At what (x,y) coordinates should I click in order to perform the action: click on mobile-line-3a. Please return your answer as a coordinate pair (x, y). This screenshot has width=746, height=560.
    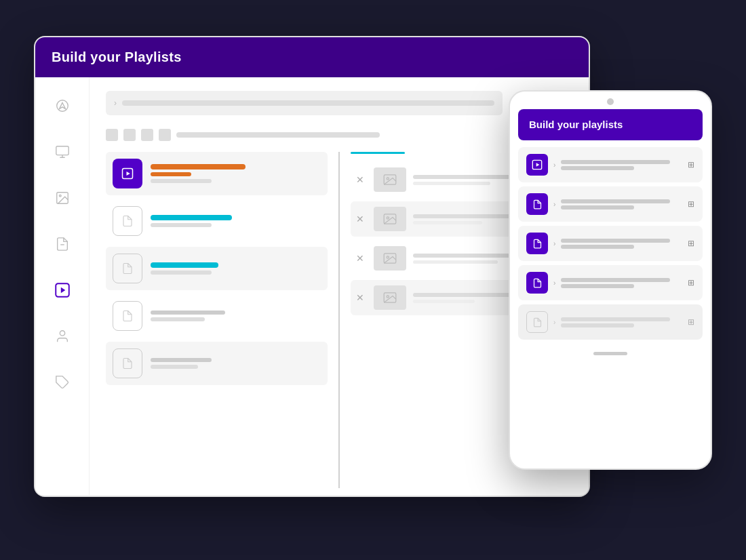
    Looking at the image, I should click on (616, 241).